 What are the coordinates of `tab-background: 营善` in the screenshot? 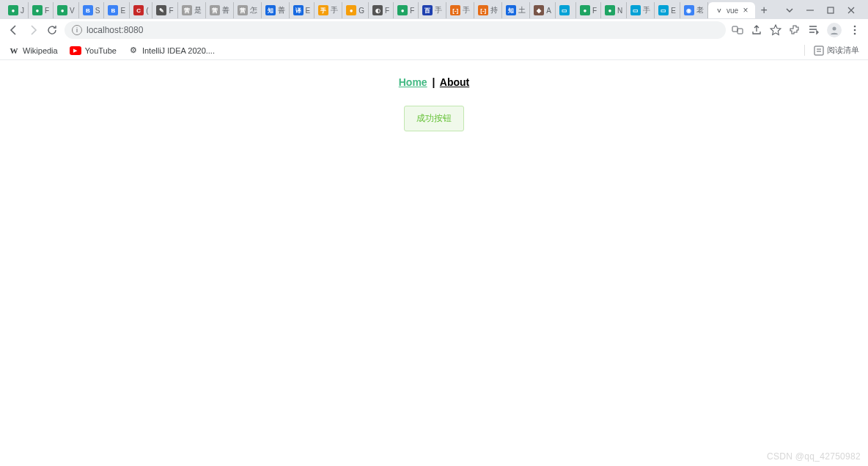 It's located at (220, 10).